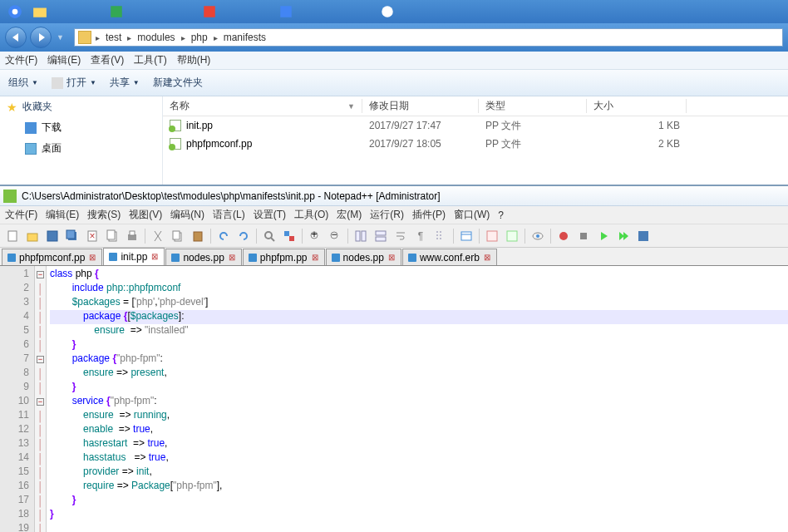 This screenshot has width=788, height=532. What do you see at coordinates (74, 83) in the screenshot?
I see `open-button: 打开 ▼` at bounding box center [74, 83].